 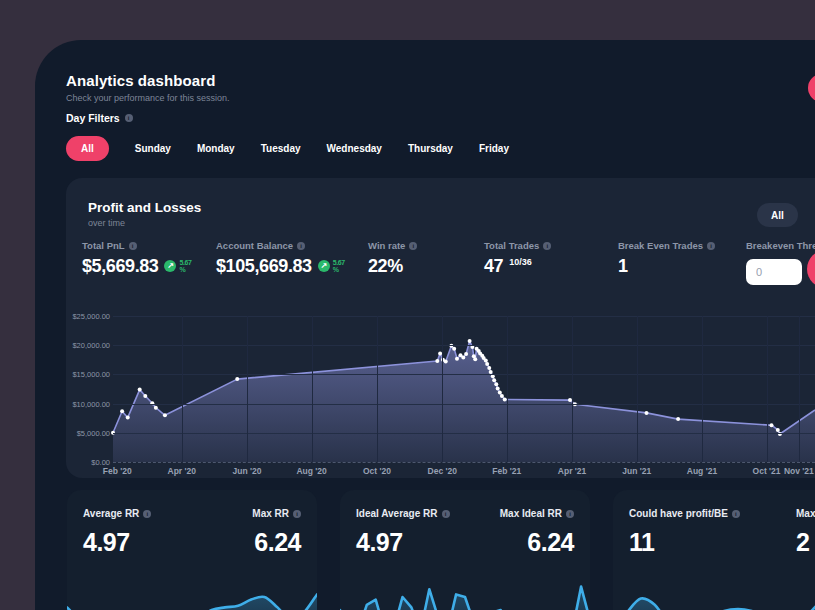 I want to click on day-filter-all: All, so click(x=88, y=148).